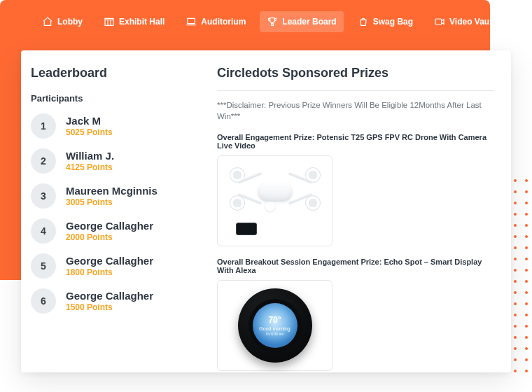 The width and height of the screenshot is (532, 392). What do you see at coordinates (363, 22) in the screenshot?
I see `bag-icon` at bounding box center [363, 22].